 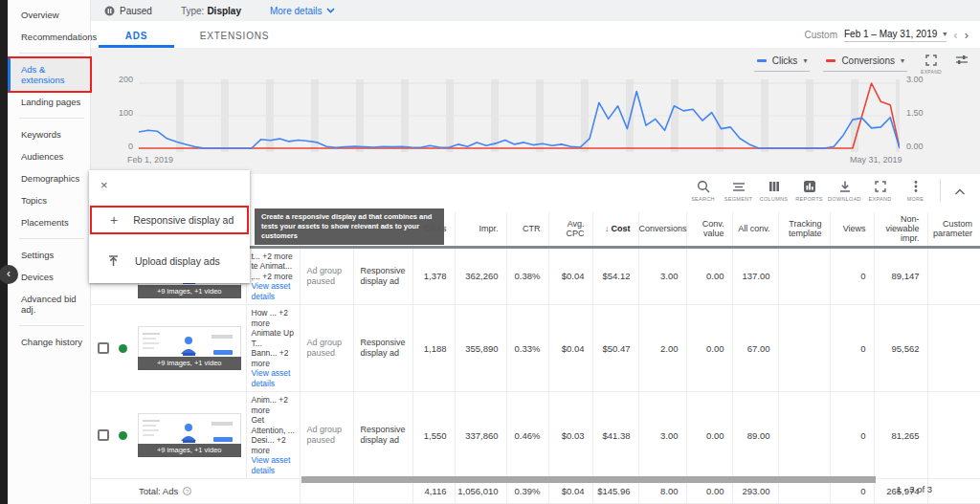 What do you see at coordinates (865, 62) in the screenshot?
I see `metric-selector-conversions: Conversions ▾` at bounding box center [865, 62].